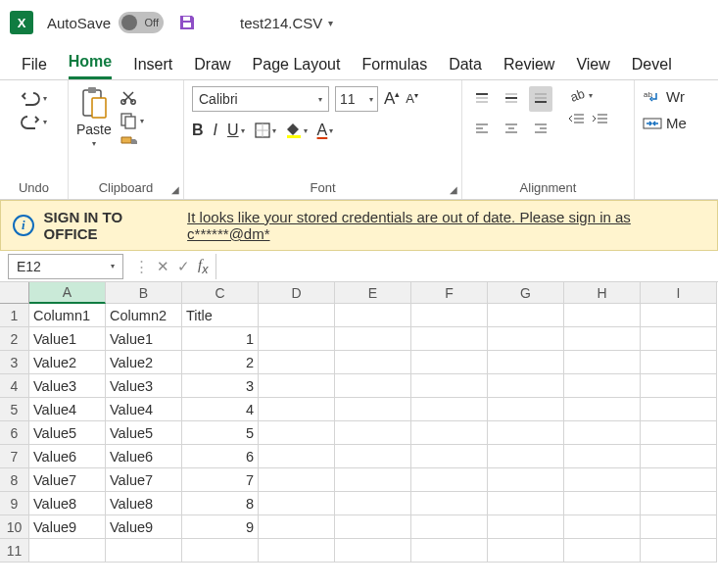 The image size is (718, 588). Describe the element at coordinates (589, 95) in the screenshot. I see `orientation-button: ab ▾` at that location.